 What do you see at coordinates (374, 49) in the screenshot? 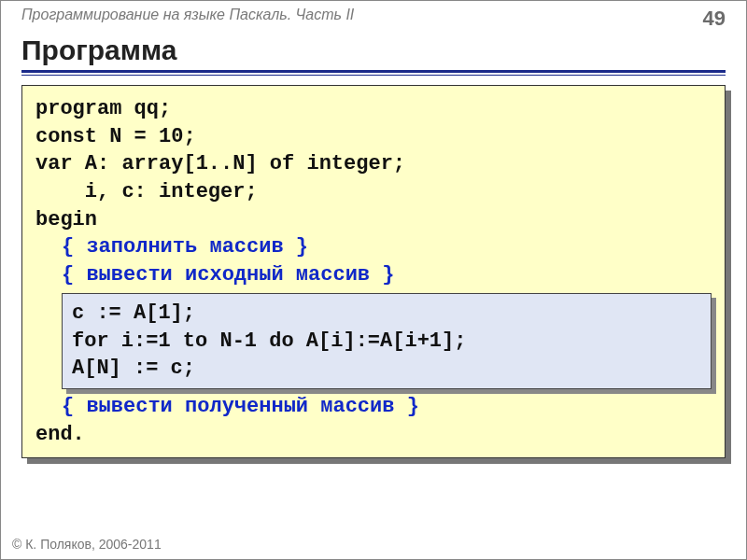
I see `slide-title: Программа` at bounding box center [374, 49].